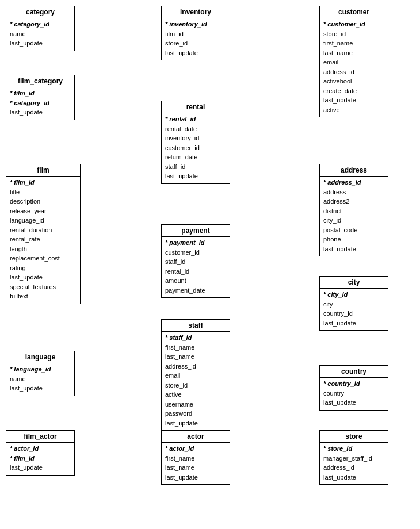 This screenshot has width=420, height=529. I want to click on table-body-actor: * actor_idfirst_namelast_namelast_update, so click(196, 463).